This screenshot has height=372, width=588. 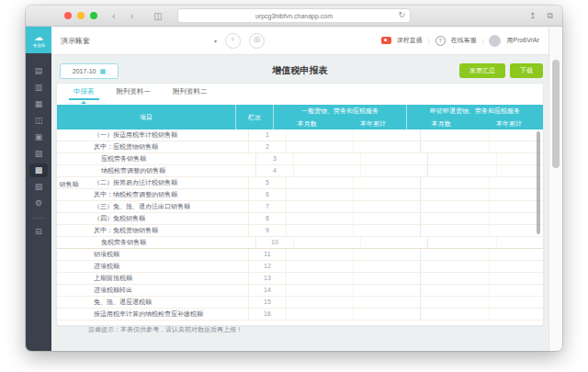 What do you see at coordinates (276, 159) in the screenshot?
I see `row-line-no: 3` at bounding box center [276, 159].